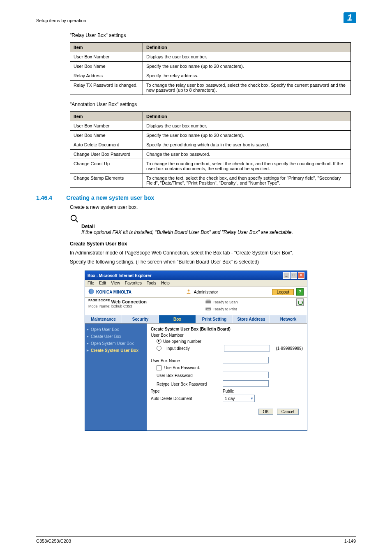  Describe the element at coordinates (107, 117) in the screenshot. I see `ann-col1-header: Item` at that location.